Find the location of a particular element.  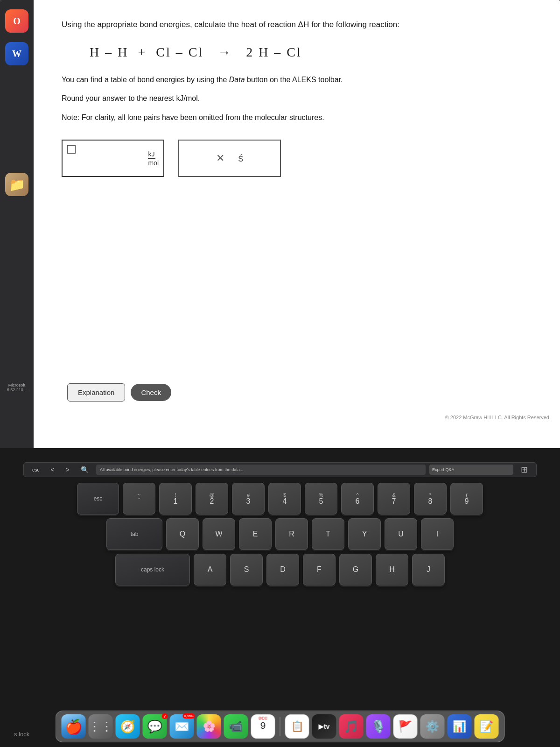

copyright-text: © 2022 McGraw Hill LLC. All Rights Reser… is located at coordinates (498, 417).